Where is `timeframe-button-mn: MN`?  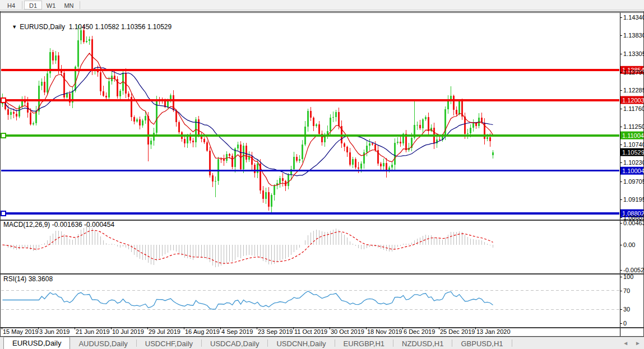 timeframe-button-mn: MN is located at coordinates (69, 5).